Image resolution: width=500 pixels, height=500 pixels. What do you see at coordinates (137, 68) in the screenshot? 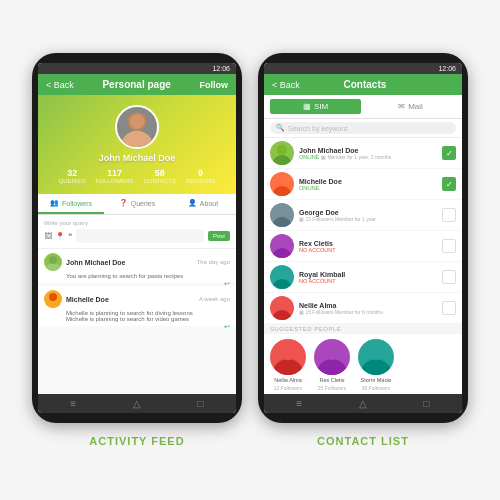
I see `status-bar-left: 12:06` at bounding box center [137, 68].